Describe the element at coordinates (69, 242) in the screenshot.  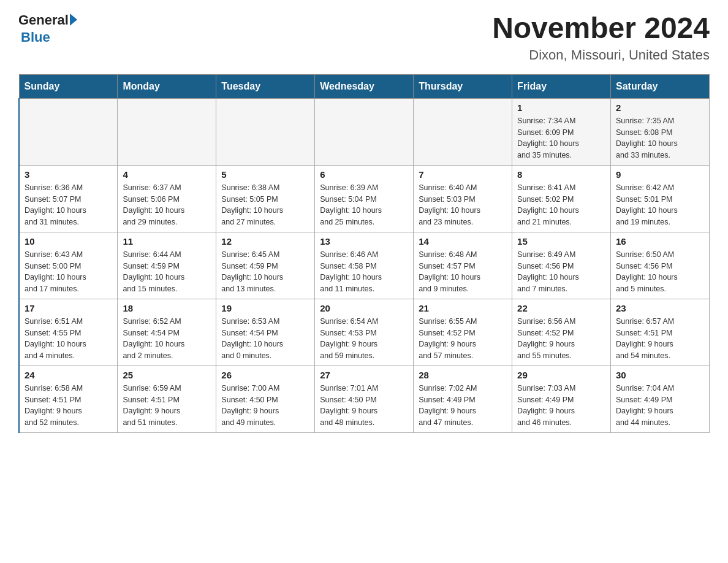
I see `day-number: 10` at that location.